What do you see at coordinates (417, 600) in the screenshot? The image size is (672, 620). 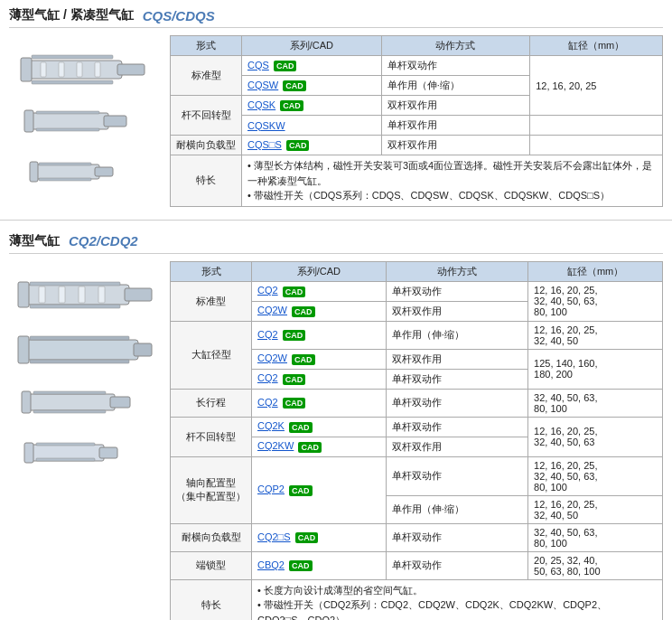 I see `table-row: 特长 • 长度方向设计成薄型的省空间气缸。 • 带磁性开关（CDQ2系列：CDQ…` at bounding box center [417, 600].